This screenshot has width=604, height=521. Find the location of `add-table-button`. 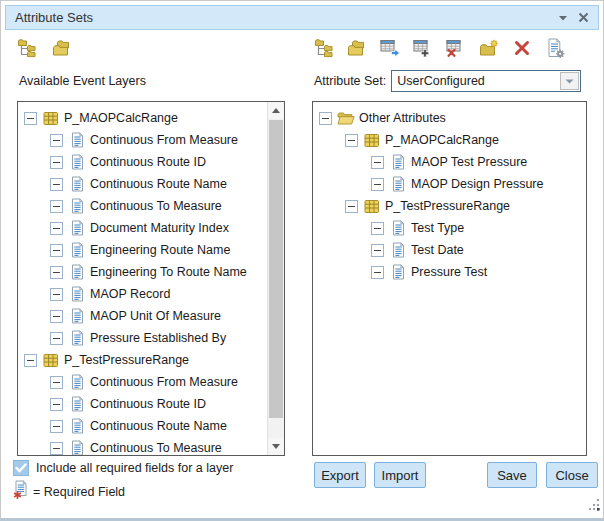

add-table-button is located at coordinates (423, 49).